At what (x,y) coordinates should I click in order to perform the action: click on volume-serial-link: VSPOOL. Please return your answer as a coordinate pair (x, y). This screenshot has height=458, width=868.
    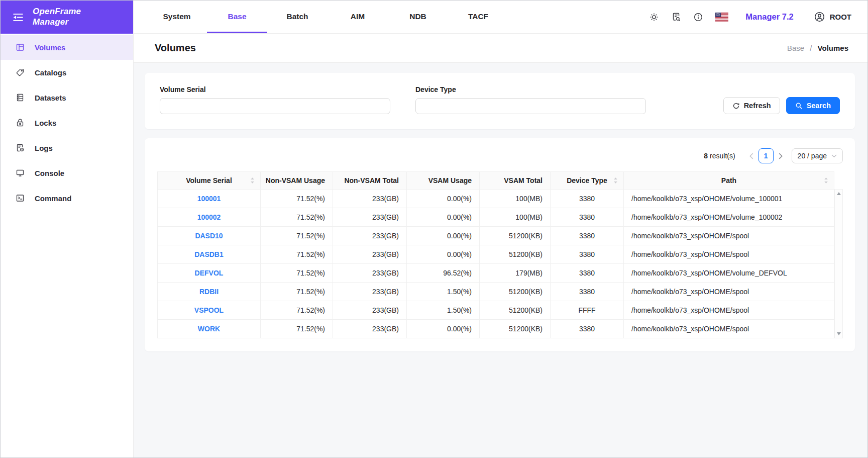
    Looking at the image, I should click on (209, 310).